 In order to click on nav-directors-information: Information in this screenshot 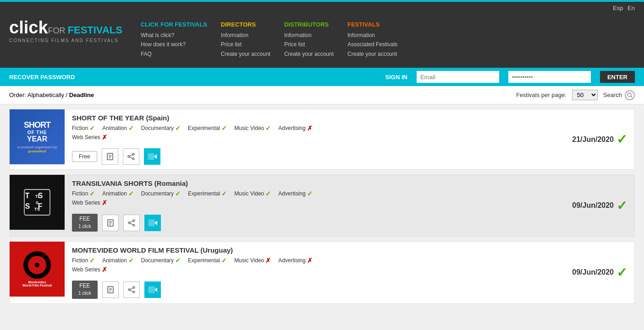, I will do `click(246, 35)`.